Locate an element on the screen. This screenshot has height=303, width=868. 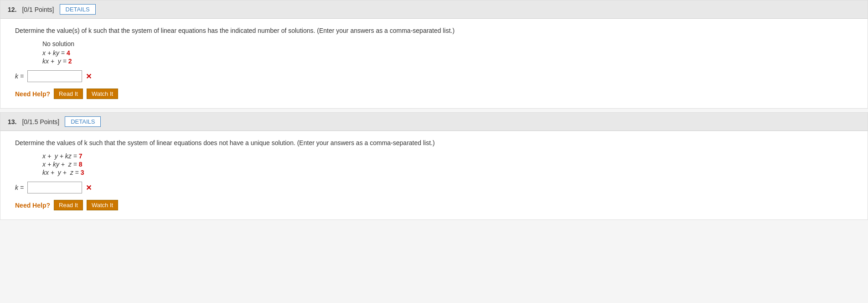
question-13-system: x + y + kz = 7 x + ky + z = 8 kx + y + z… is located at coordinates (448, 164).